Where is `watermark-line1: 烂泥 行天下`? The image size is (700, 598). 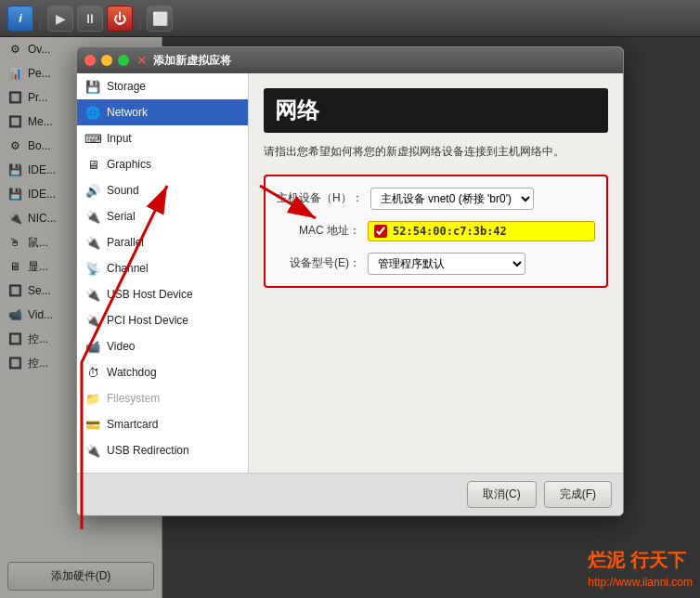 watermark-line1: 烂泥 行天下 is located at coordinates (641, 560).